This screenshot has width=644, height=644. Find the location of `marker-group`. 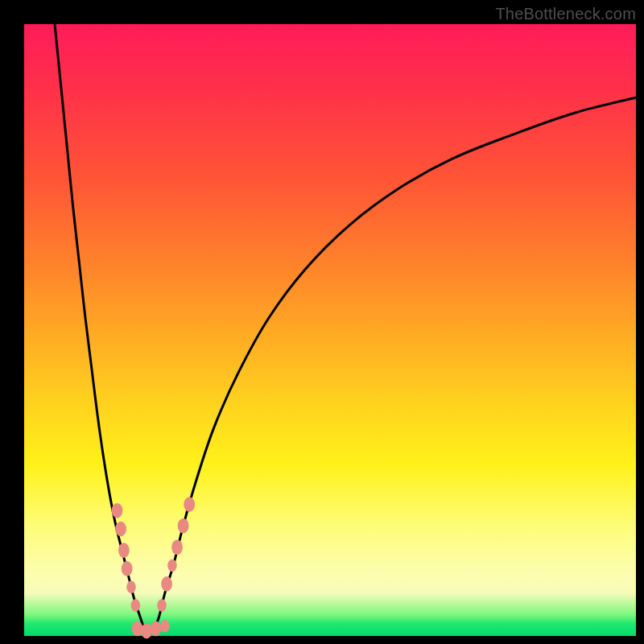

marker-group is located at coordinates (153, 568).